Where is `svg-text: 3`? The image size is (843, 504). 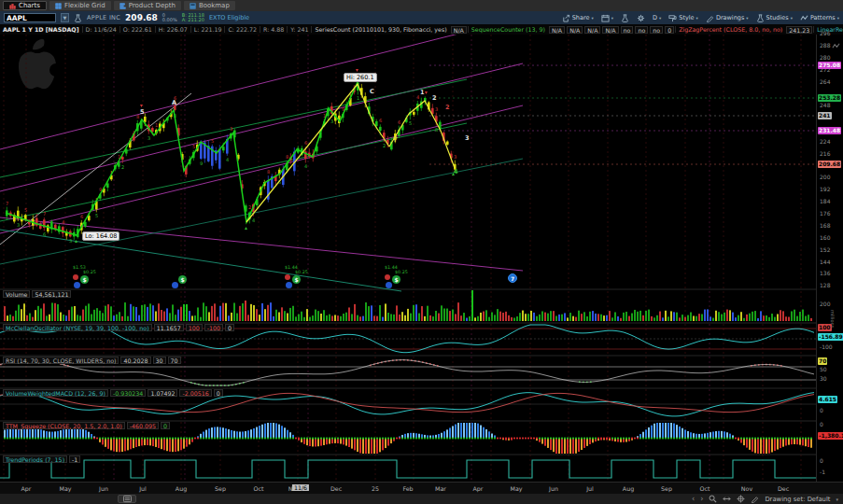 svg-text: 3 is located at coordinates (71, 241).